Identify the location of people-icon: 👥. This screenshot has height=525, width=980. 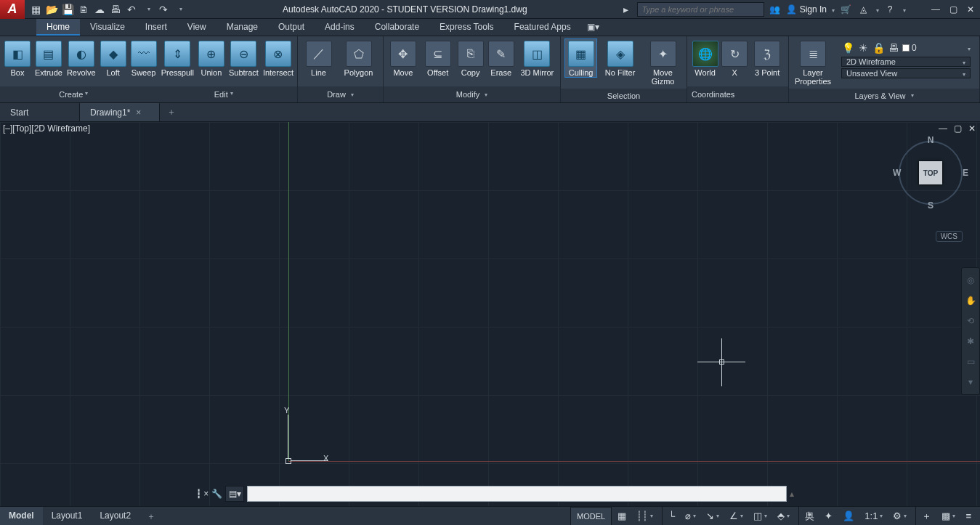
(775, 9).